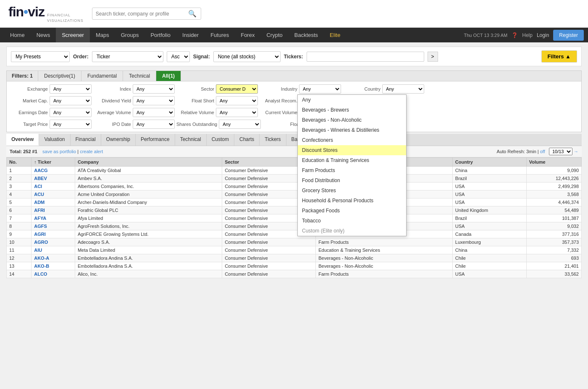  I want to click on exchange-select: Any, so click(71, 89).